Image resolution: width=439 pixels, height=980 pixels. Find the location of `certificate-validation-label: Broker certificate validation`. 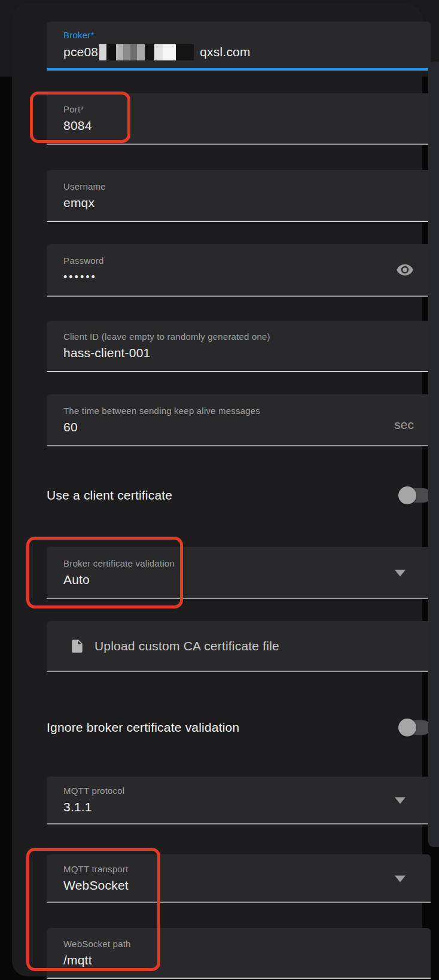

certificate-validation-label: Broker certificate validation is located at coordinates (239, 564).